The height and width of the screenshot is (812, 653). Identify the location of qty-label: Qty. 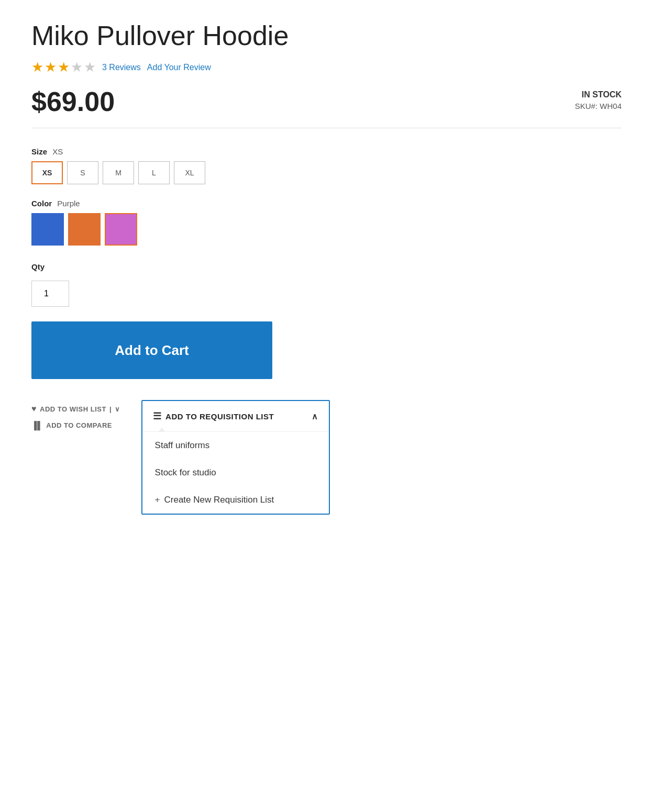
(327, 267).